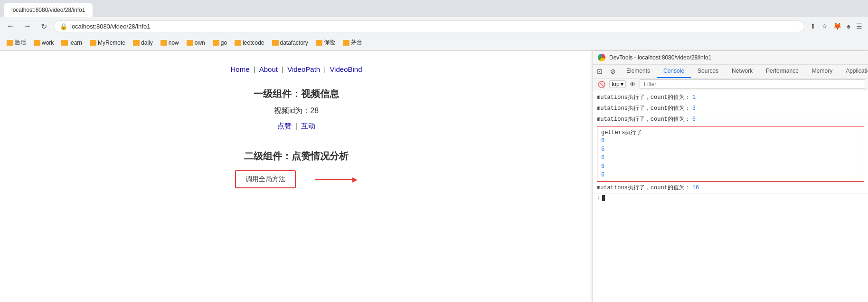 Image resolution: width=868 pixels, height=302 pixels. Describe the element at coordinates (296, 179) in the screenshot. I see `call-method-area: 调用全局方法` at that location.